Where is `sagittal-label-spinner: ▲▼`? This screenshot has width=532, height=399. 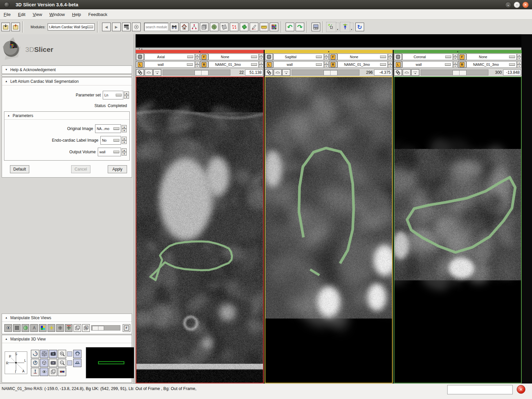
sagittal-label-spinner: ▲▼ is located at coordinates (327, 65).